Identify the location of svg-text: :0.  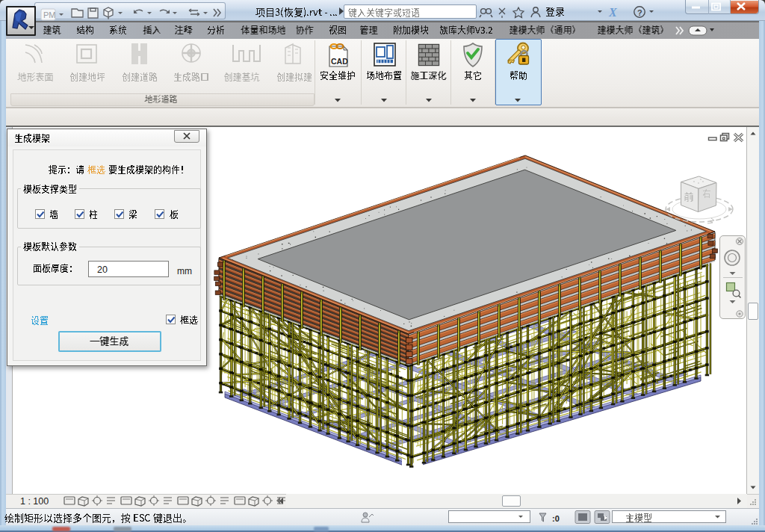
(556, 519).